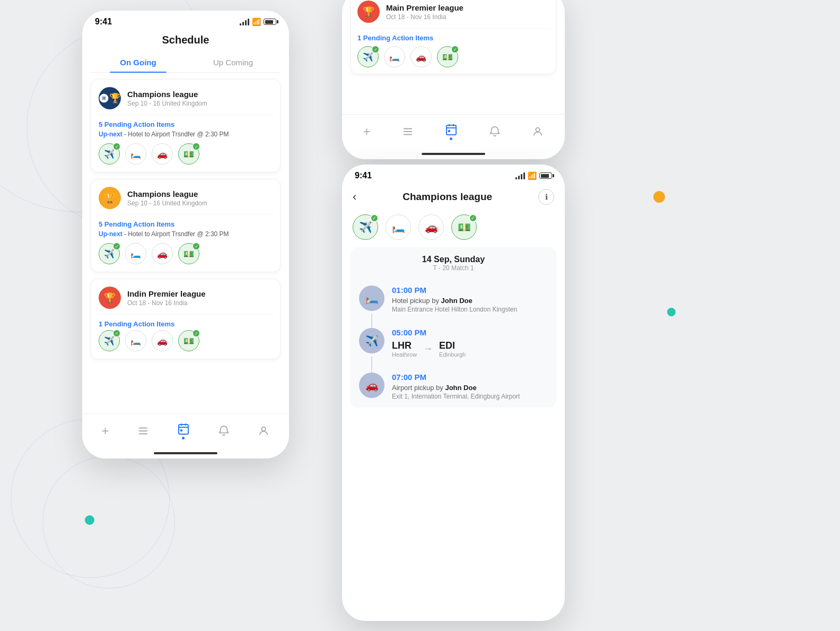 The image size is (840, 631). Describe the element at coordinates (470, 290) in the screenshot. I see `tl-time-1: 01:00 PM` at that location.